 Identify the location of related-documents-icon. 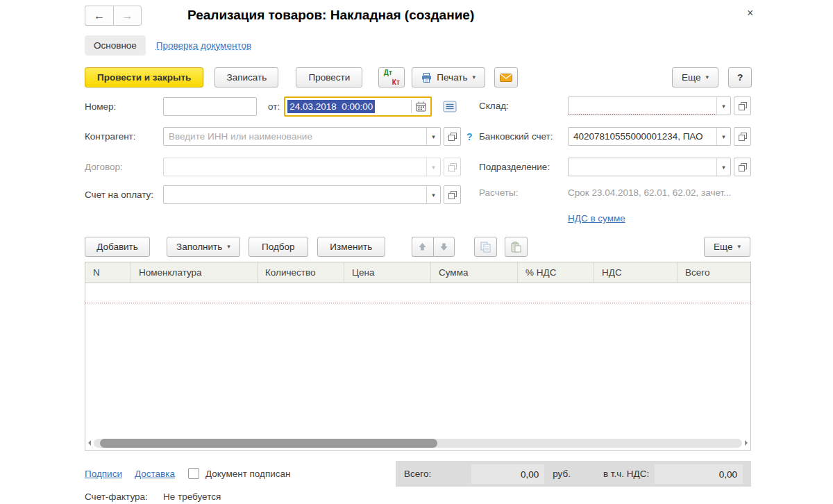
(450, 107).